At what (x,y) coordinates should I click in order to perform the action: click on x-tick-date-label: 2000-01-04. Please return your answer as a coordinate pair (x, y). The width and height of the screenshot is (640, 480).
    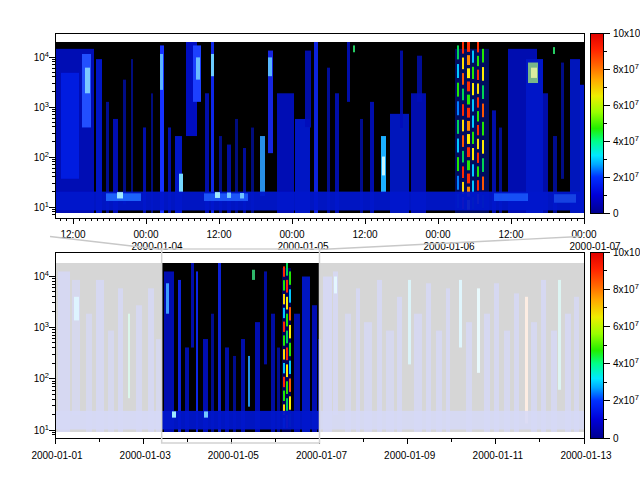
    Looking at the image, I should click on (158, 246).